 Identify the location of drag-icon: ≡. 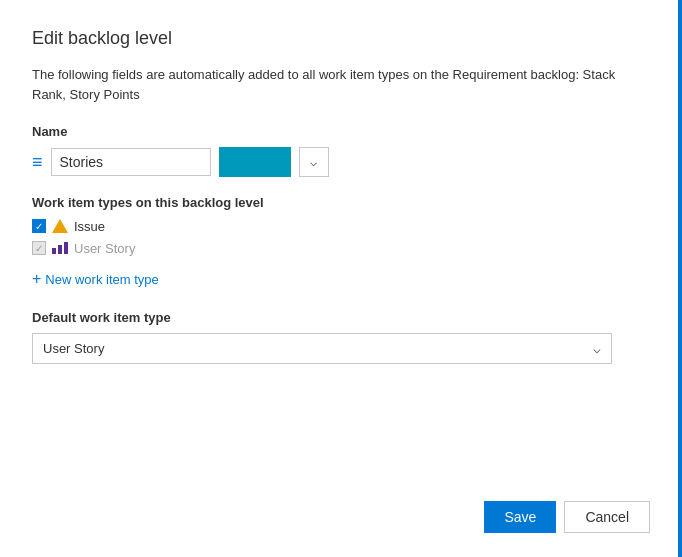
(38, 162).